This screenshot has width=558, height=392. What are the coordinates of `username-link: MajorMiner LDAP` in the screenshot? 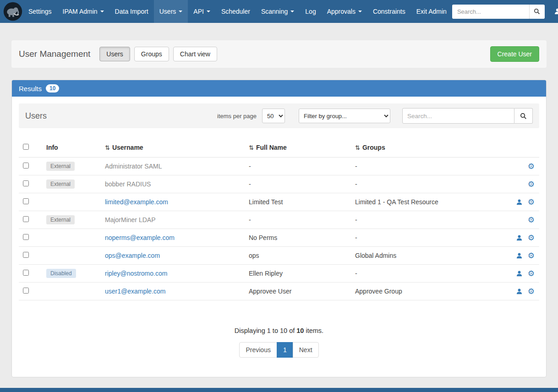 It's located at (130, 220).